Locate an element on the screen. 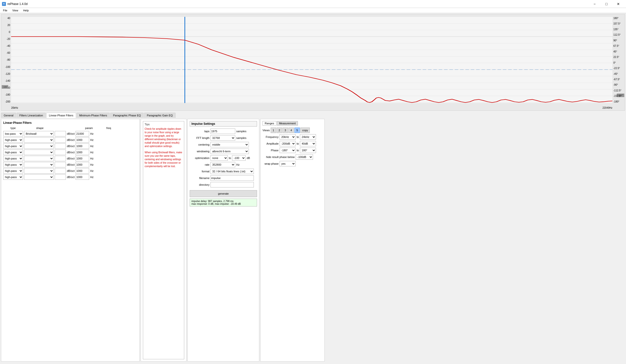 This screenshot has height=364, width=626. menu-file: File is located at coordinates (5, 10).